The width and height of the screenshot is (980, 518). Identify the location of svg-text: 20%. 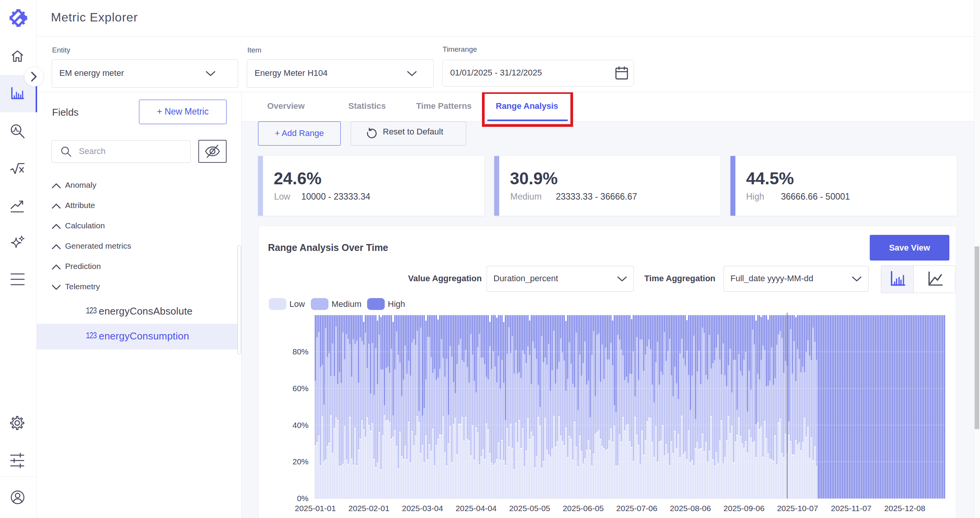
(301, 461).